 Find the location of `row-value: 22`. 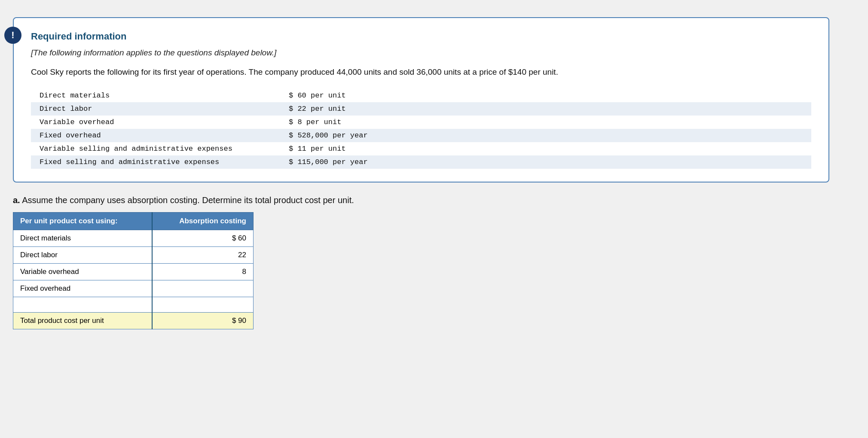

row-value: 22 is located at coordinates (203, 255).